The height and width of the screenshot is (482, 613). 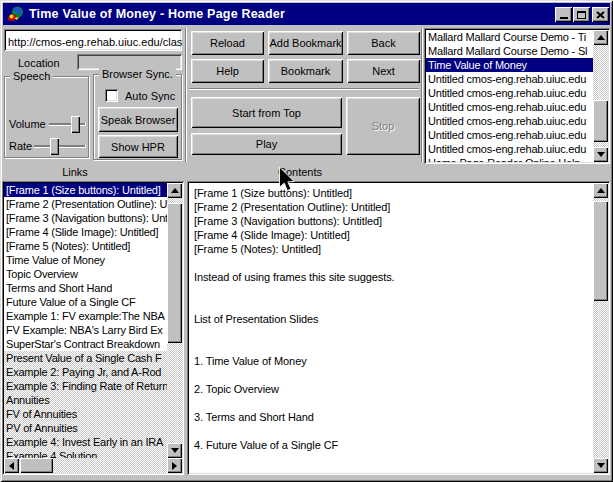 What do you see at coordinates (86, 414) in the screenshot?
I see `list-item: FV of Annuities` at bounding box center [86, 414].